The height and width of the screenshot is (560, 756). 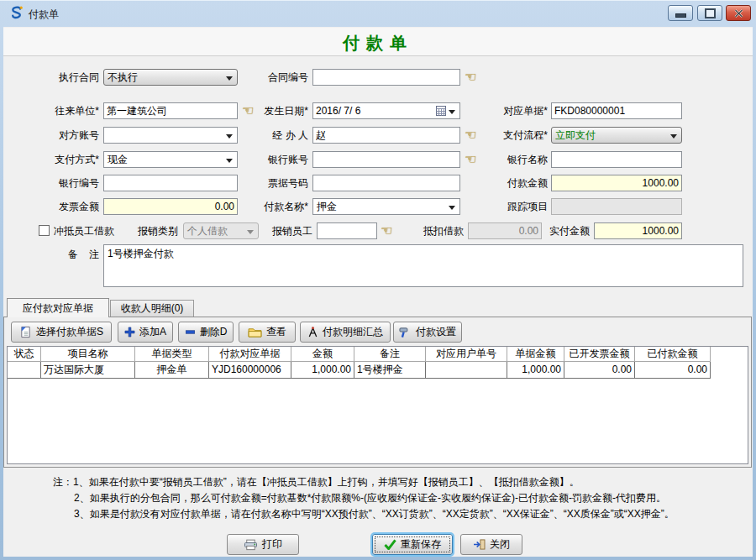 What do you see at coordinates (171, 183) in the screenshot?
I see `bank-code-input` at bounding box center [171, 183].